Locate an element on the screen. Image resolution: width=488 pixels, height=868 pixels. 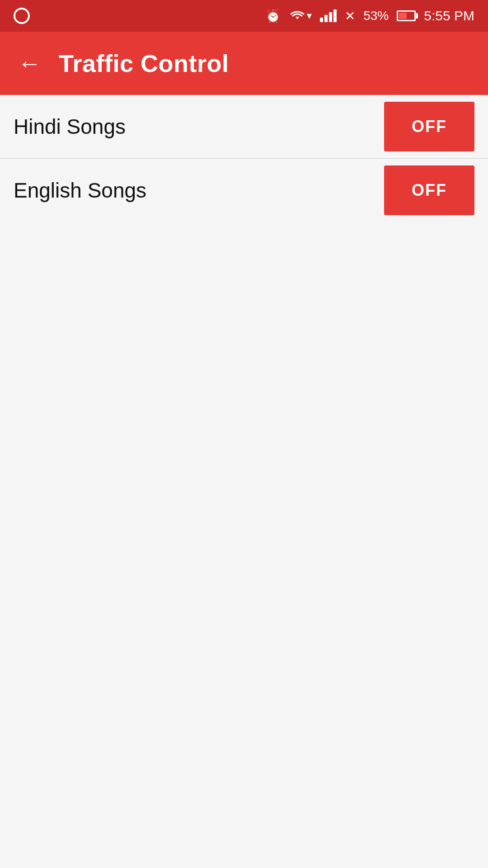
battery-fill is located at coordinates (403, 16).